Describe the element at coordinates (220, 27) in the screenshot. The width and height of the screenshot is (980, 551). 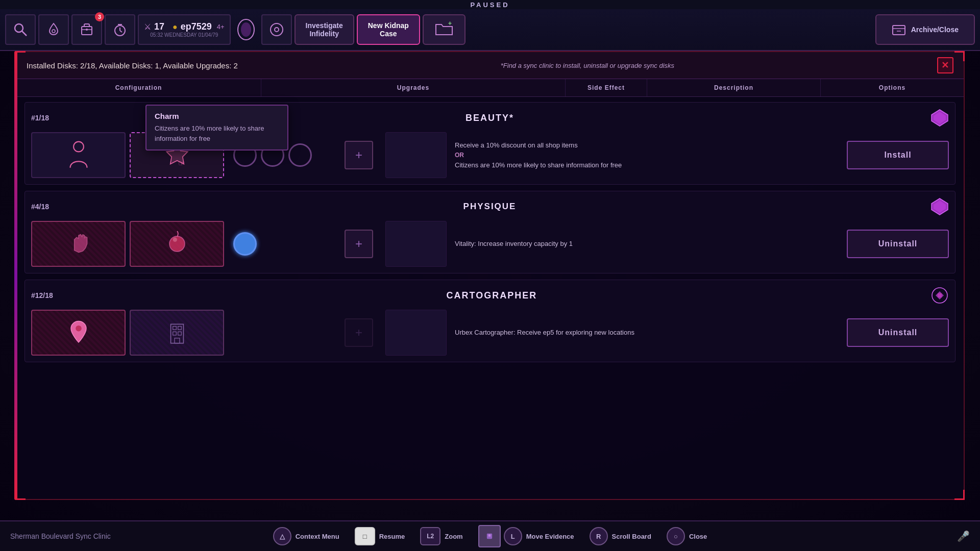
I see `extra-stat: 4+` at that location.